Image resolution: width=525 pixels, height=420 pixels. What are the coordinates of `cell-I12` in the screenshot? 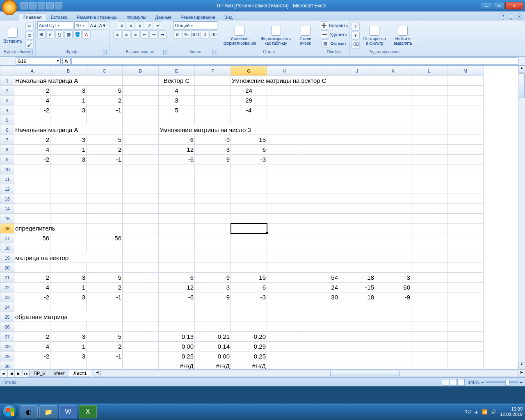 It's located at (321, 189).